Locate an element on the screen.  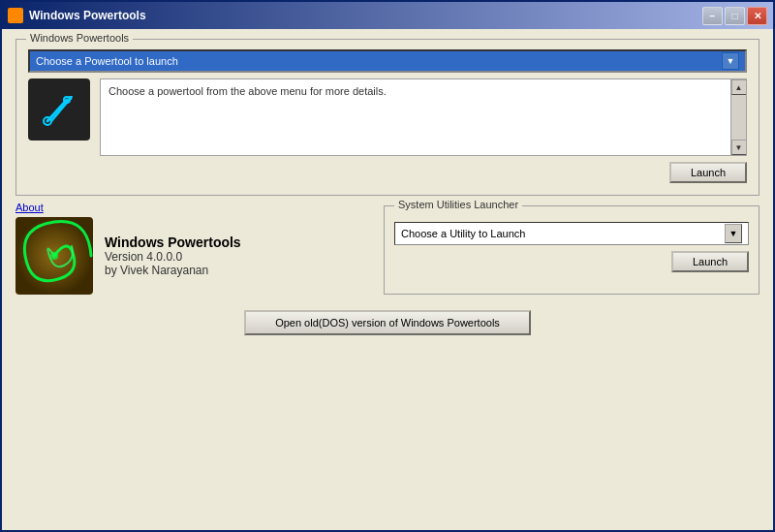
powertool-launch-button: Launch is located at coordinates (708, 172).